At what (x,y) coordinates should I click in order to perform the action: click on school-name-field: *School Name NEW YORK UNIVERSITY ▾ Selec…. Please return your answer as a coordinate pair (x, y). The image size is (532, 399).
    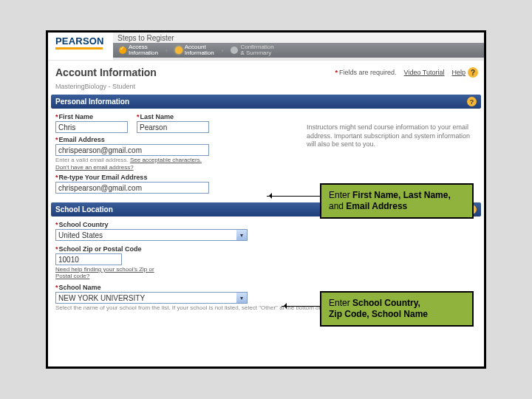
    Looking at the image, I should click on (151, 297).